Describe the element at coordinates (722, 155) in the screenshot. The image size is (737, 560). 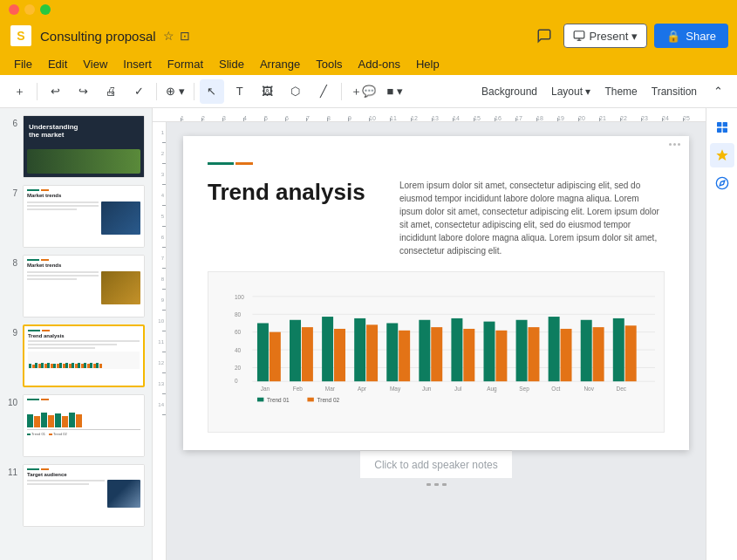
I see `star-panel-button` at that location.